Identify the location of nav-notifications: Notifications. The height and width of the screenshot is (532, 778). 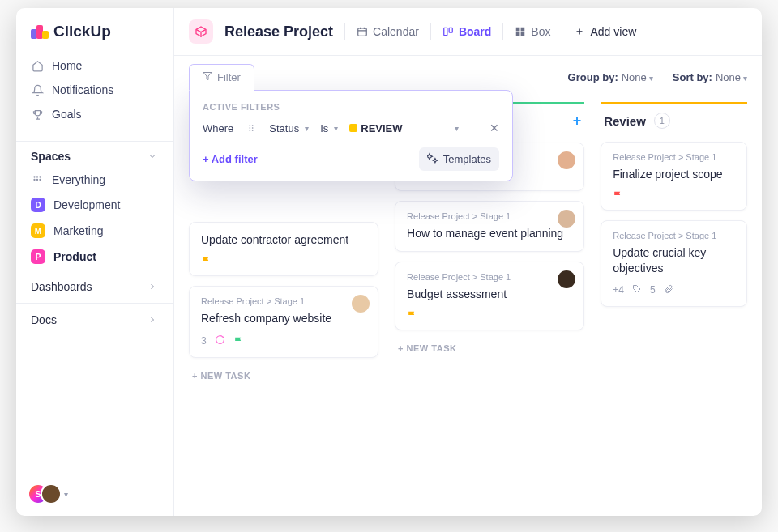
(95, 90).